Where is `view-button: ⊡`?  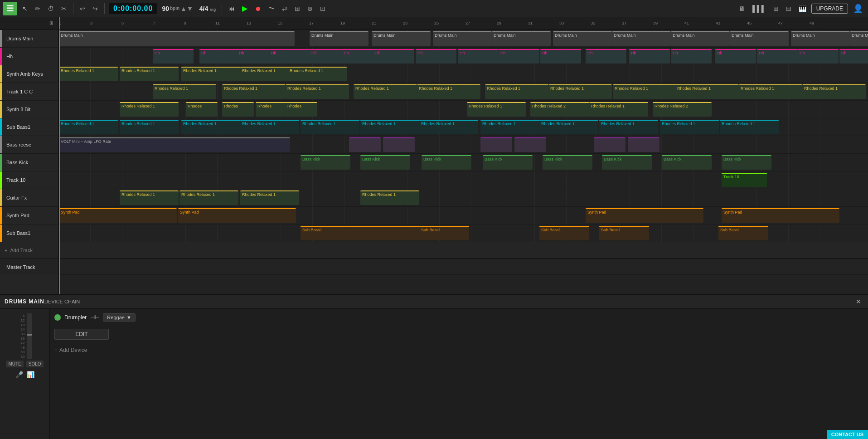 view-button: ⊡ is located at coordinates (323, 9).